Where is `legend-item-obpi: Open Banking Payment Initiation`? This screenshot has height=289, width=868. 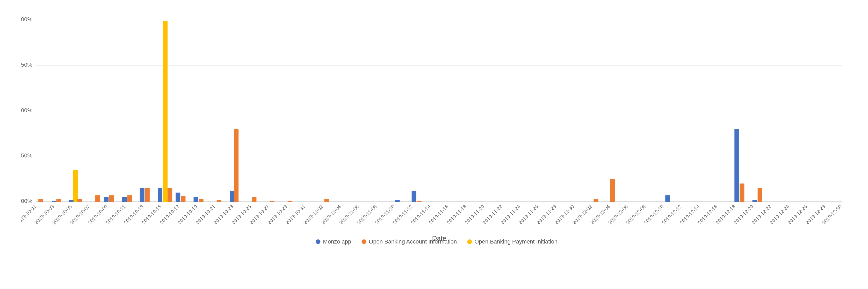 legend-item-obpi: Open Banking Payment Initiation is located at coordinates (512, 242).